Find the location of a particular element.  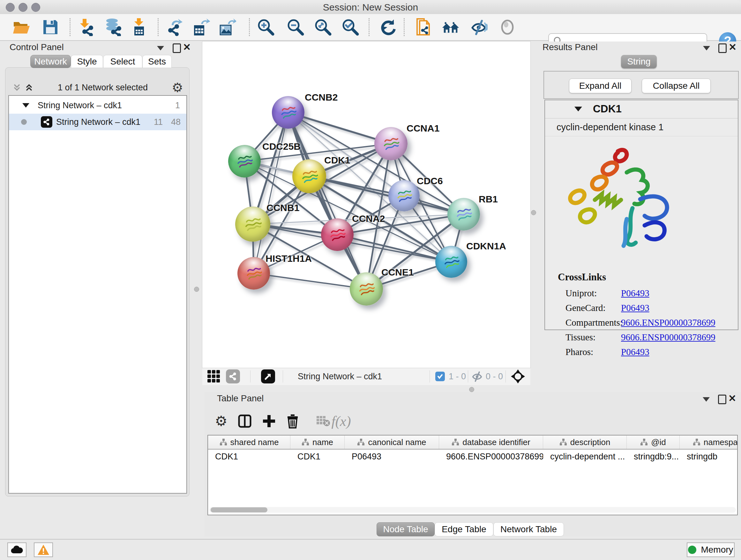

section-collapse-caret-icon is located at coordinates (578, 109).